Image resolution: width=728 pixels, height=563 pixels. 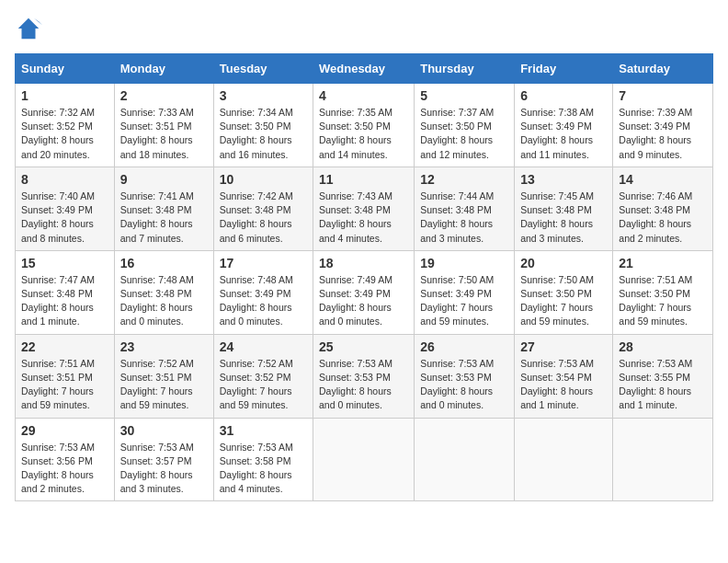 I want to click on calendar-day-cell: 17Sunrise: 7:48 AMSunset: 3:49 PMDayligh…, so click(x=263, y=293).